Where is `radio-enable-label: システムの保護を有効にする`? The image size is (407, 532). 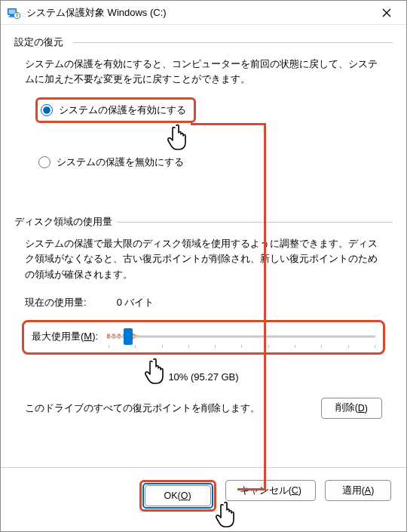 radio-enable-label: システムの保護を有効にする is located at coordinates (122, 110).